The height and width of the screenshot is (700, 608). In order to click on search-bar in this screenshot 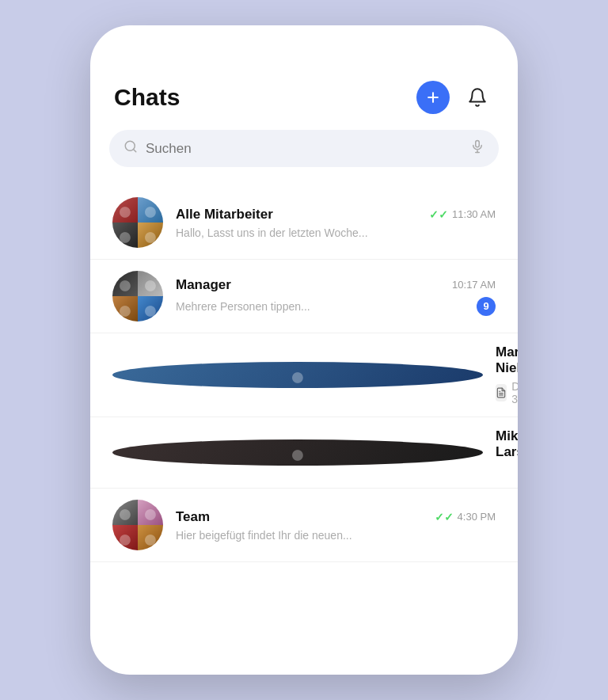, I will do `click(304, 149)`.